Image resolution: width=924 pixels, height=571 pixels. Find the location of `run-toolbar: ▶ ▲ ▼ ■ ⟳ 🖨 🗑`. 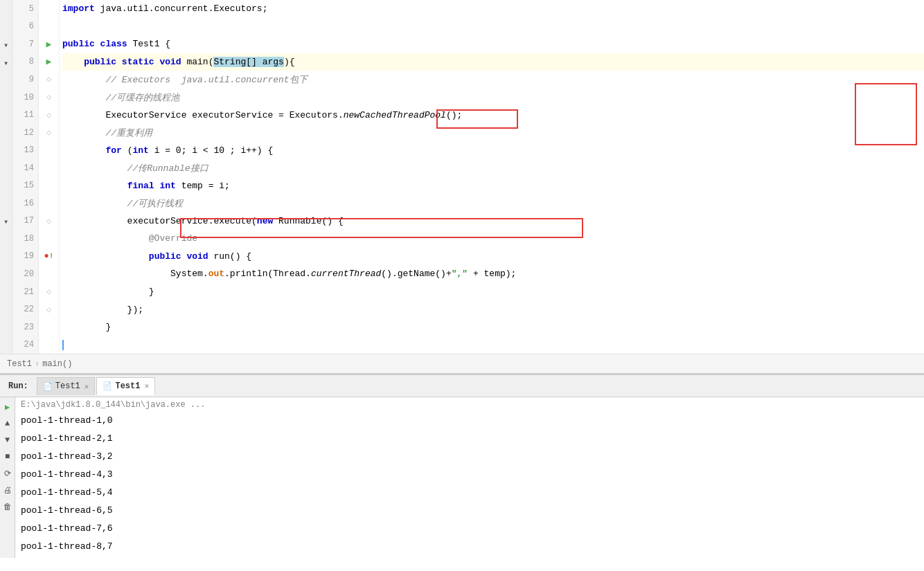

run-toolbar: ▶ ▲ ▼ ■ ⟳ 🖨 🗑 is located at coordinates (8, 478).